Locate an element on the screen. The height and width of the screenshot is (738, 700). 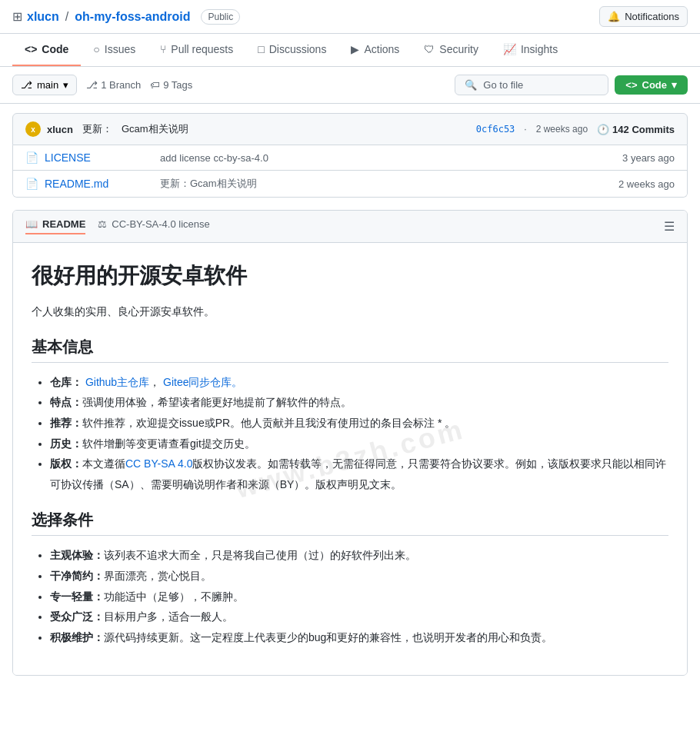
repo-owner: xlucn is located at coordinates (43, 17).